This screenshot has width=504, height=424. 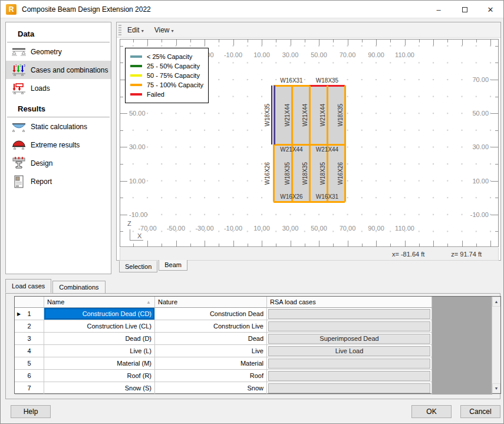 What do you see at coordinates (29, 351) in the screenshot?
I see `row-header-cell: 4` at bounding box center [29, 351].